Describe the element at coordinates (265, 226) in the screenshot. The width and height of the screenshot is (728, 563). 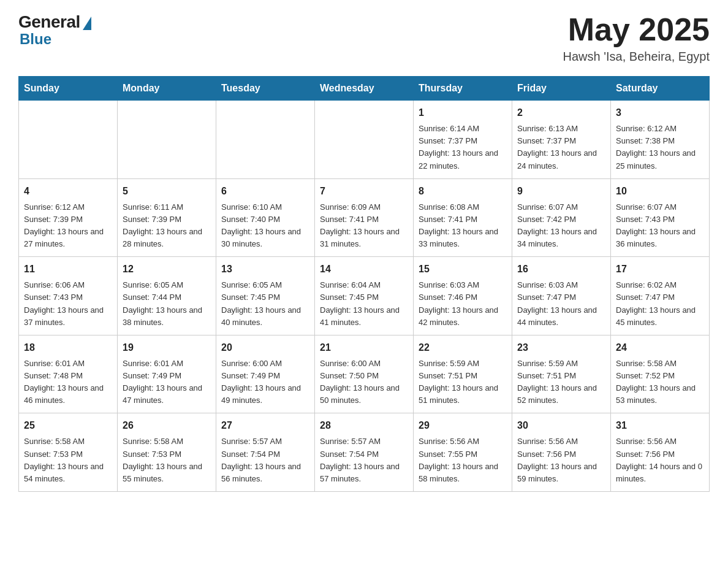
I see `day-info: Sunrise: 6:10 AMSunset: 7:40 PMDaylight:…` at that location.